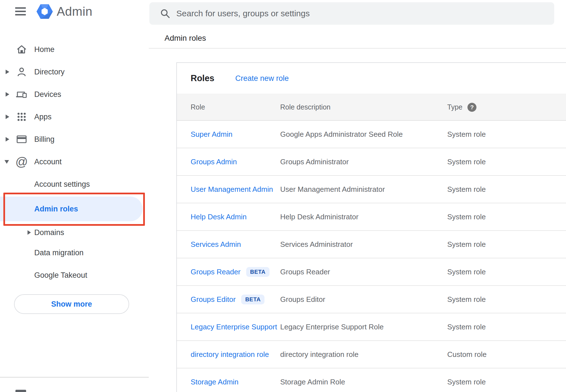  Describe the element at coordinates (74, 233) in the screenshot. I see `sidebar-item-domains: Domains` at that location.